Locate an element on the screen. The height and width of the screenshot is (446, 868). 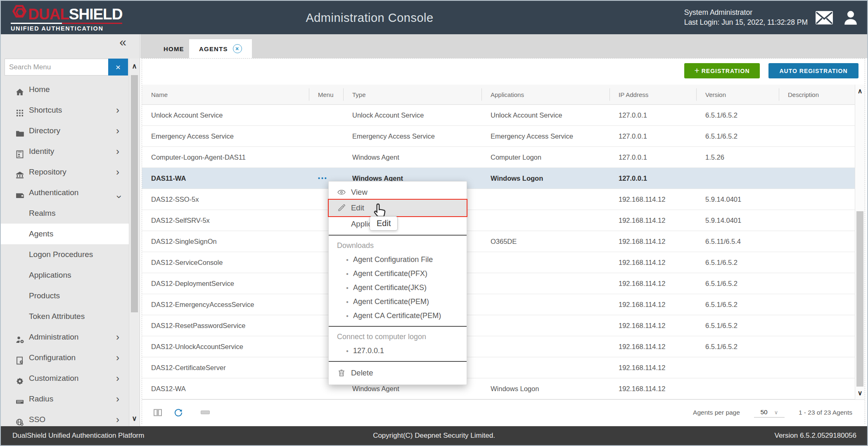
table-row-das12-singlesignon: DAS12-SingleSignOnO365DE192.168.114.126.… is located at coordinates (499, 242).